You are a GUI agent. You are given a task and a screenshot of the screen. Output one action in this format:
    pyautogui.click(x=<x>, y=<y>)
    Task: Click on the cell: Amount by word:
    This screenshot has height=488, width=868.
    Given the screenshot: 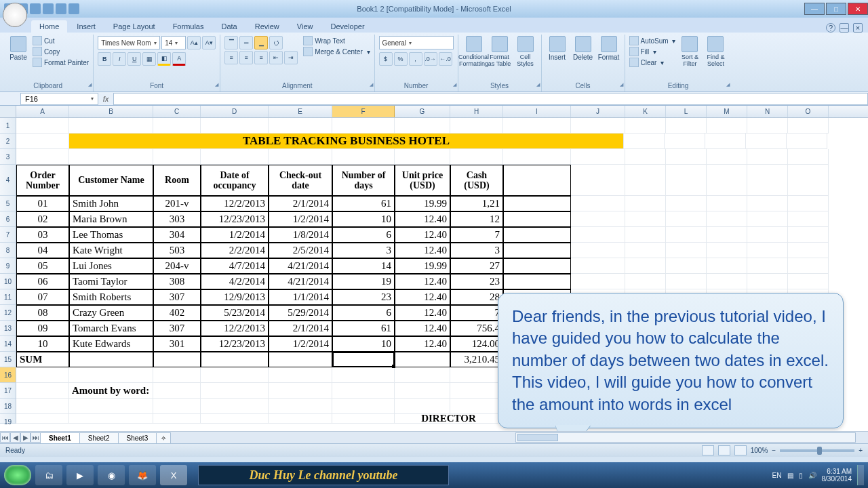 What is the action you would take?
    pyautogui.click(x=111, y=390)
    